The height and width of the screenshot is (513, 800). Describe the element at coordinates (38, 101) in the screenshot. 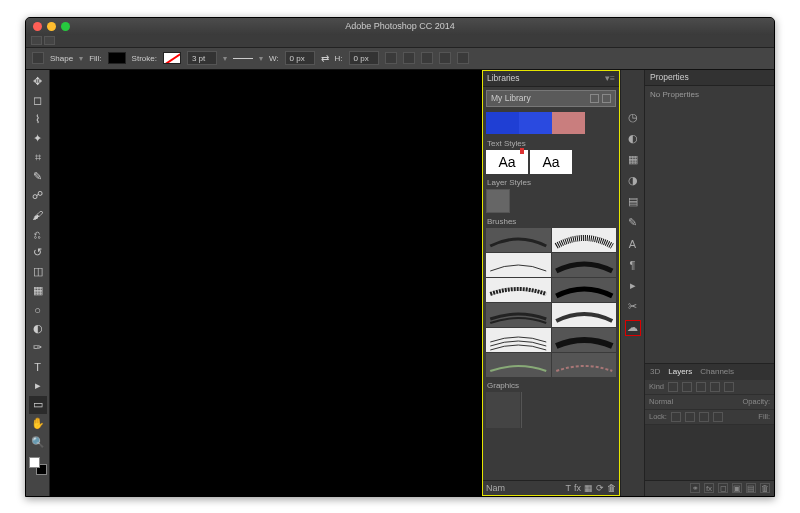

I see `marquee-tool: ◻` at that location.